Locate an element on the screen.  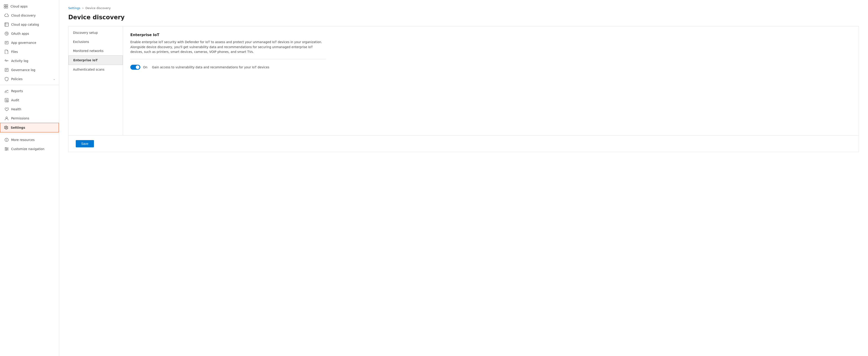
settings-icon is located at coordinates (6, 128).